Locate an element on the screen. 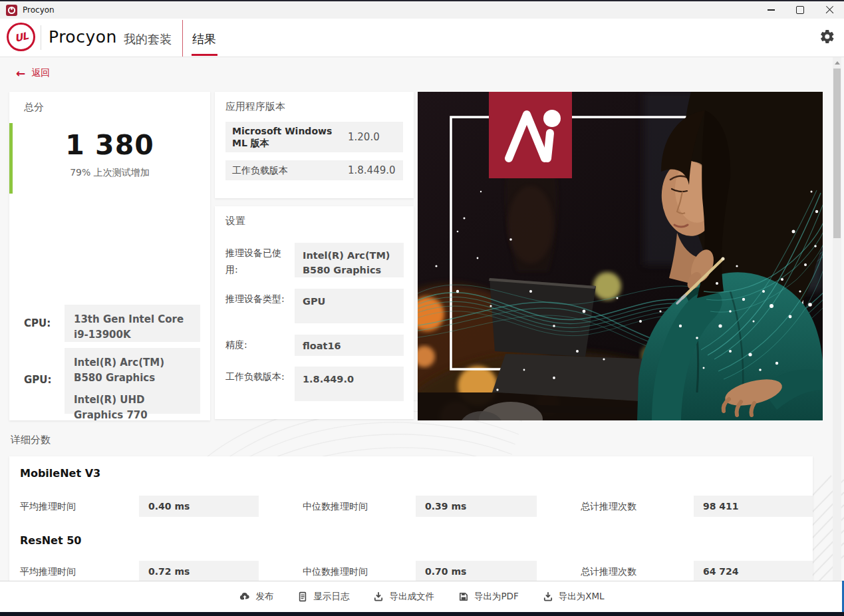 This screenshot has height=616, width=844. scrollbar-thumb is located at coordinates (837, 153).